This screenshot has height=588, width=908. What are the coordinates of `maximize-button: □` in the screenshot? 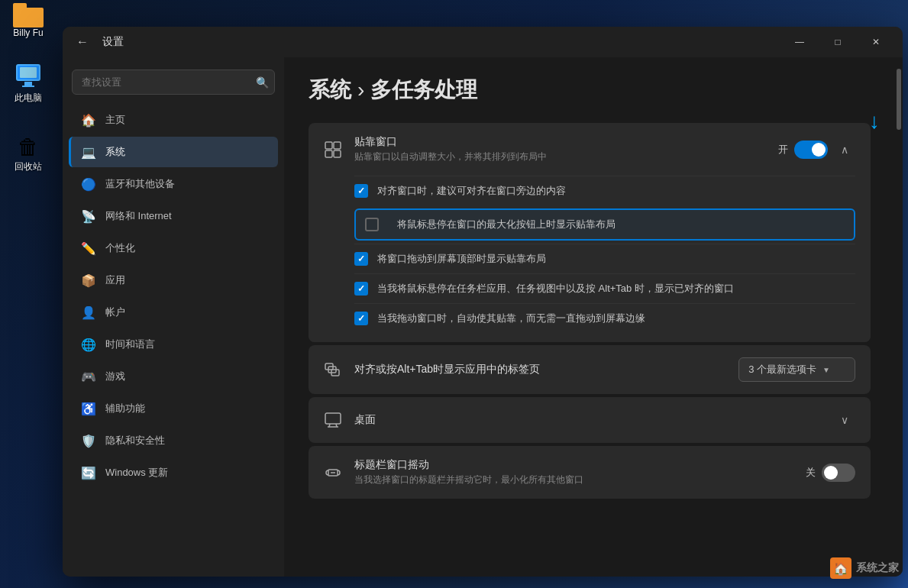 It's located at (838, 42).